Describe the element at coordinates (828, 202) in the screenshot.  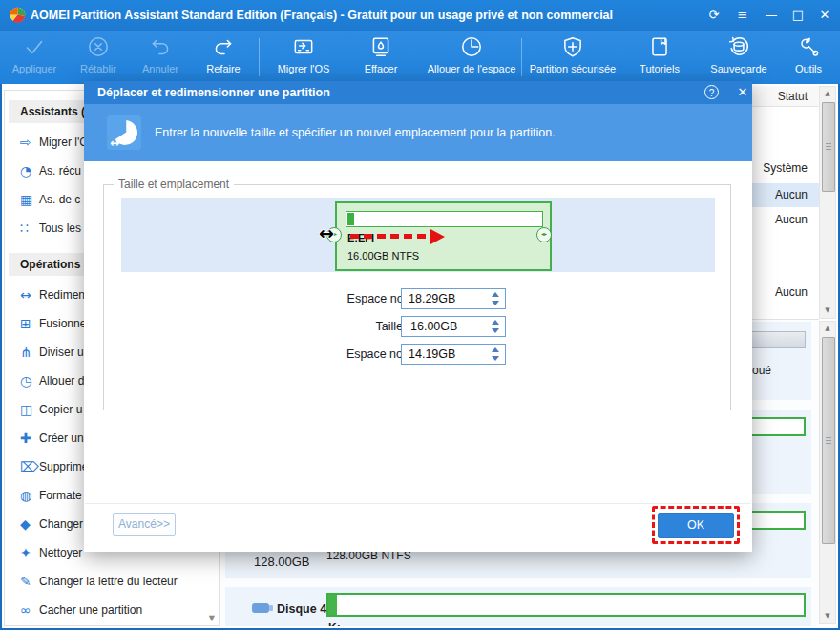
I see `list-scrollbar: ▲ ▼` at that location.